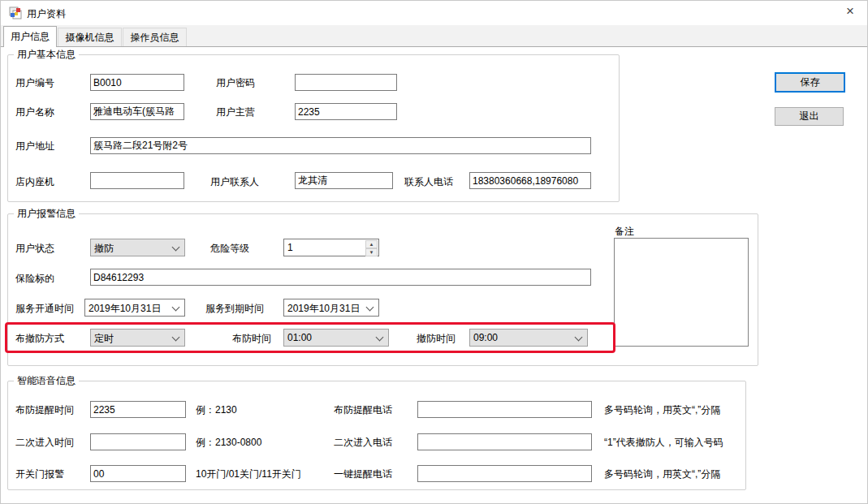 Image resolution: width=868 pixels, height=504 pixels. What do you see at coordinates (429, 182) in the screenshot?
I see `contact-phone-label: 联系人电话` at bounding box center [429, 182].